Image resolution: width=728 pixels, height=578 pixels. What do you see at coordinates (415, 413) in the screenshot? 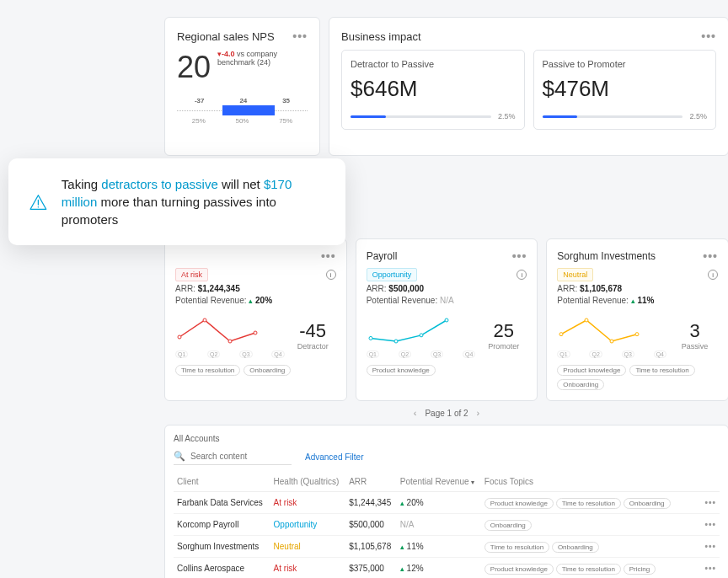
I see `pager-prev-button: ‹` at bounding box center [415, 413].